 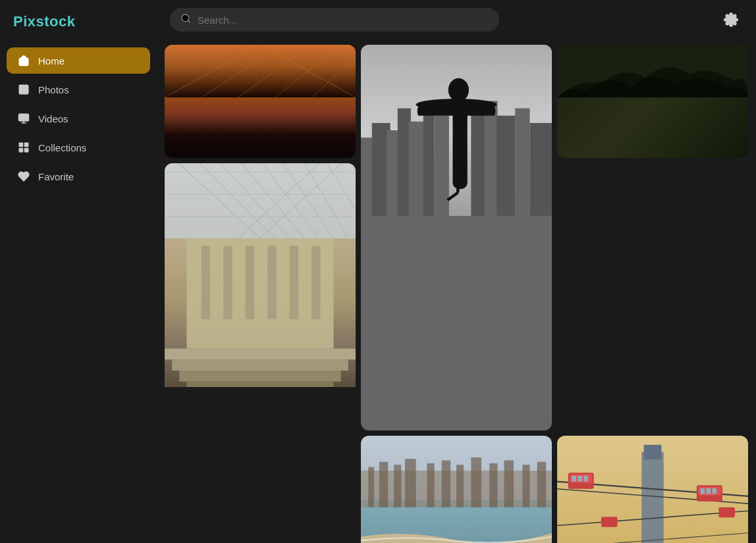 What do you see at coordinates (78, 176) in the screenshot?
I see `sidebar-item-favorite: Favorite` at bounding box center [78, 176].